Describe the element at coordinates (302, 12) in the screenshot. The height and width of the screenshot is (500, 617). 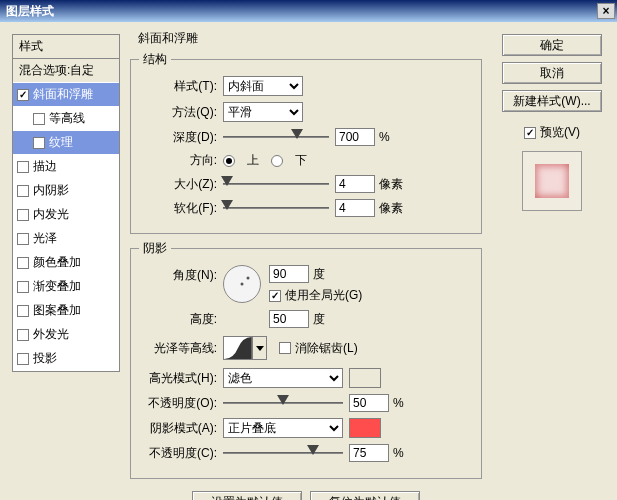
I see `window-title: 图层样式` at that location.